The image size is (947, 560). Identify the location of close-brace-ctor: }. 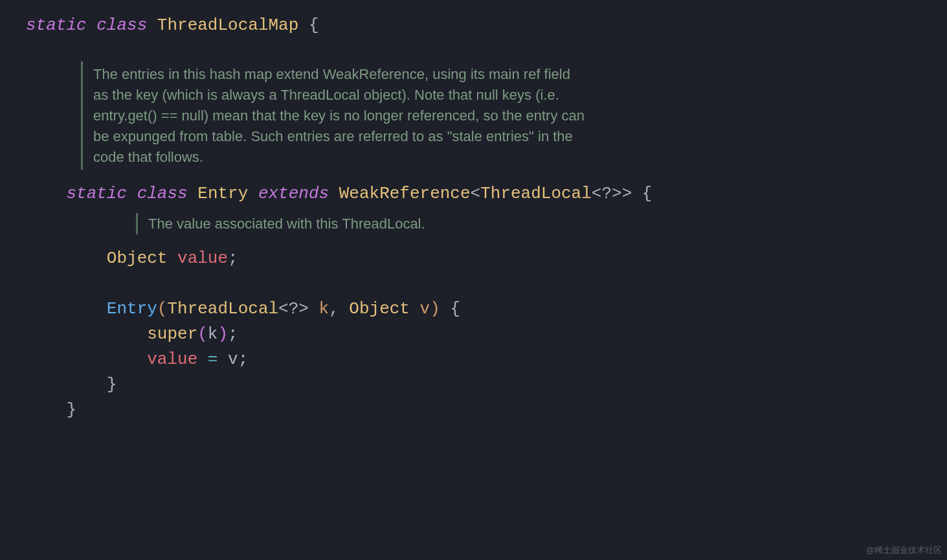
(474, 385).